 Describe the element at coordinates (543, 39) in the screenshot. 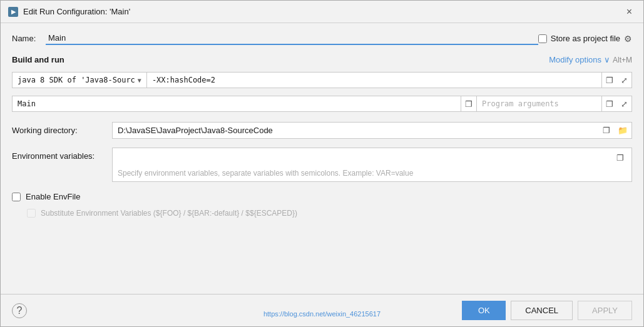

I see `store-project-checkbox` at that location.